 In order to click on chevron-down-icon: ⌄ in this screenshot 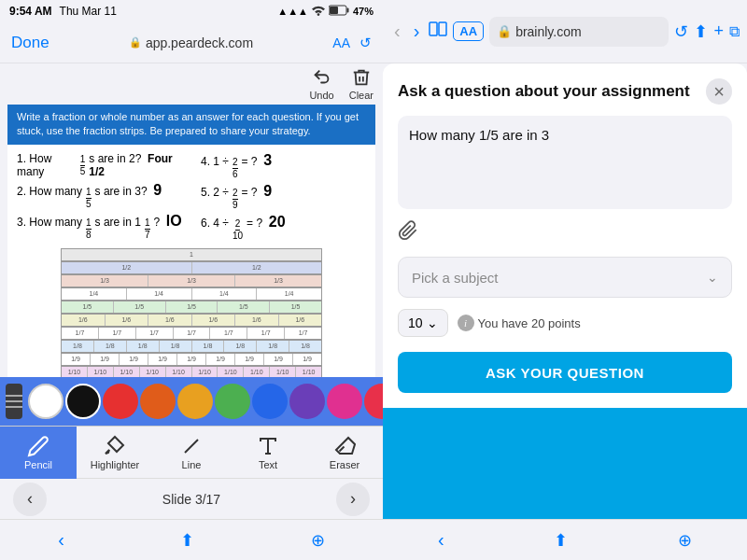, I will do `click(712, 277)`.